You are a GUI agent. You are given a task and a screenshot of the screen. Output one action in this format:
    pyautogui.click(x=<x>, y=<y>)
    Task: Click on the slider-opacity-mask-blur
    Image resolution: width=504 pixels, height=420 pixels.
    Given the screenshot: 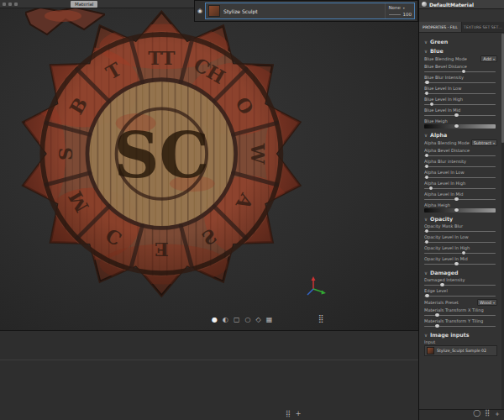 What is the action you would take?
    pyautogui.click(x=460, y=231)
    